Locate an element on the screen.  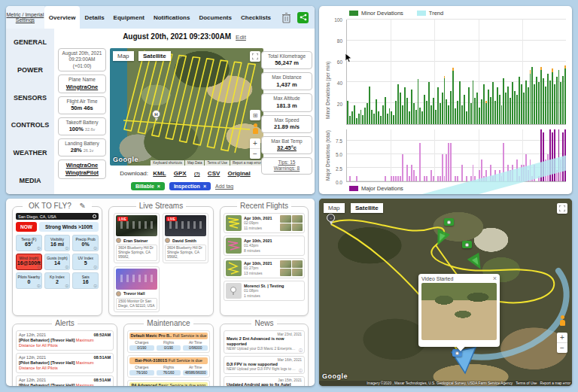
location-bar: San Diego, CA, USA is located at coordinates (57, 217).